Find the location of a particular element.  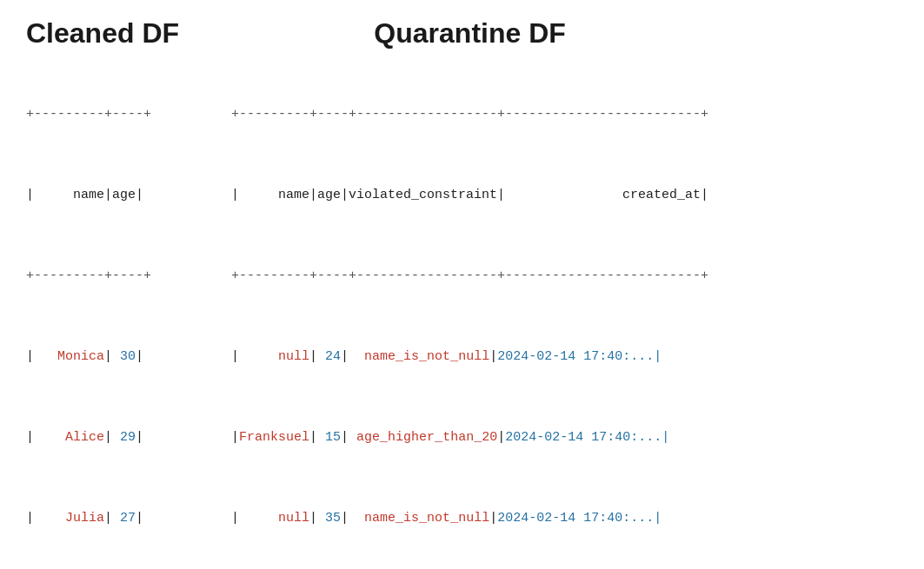

quarantine-header: | name|age|violated_constraint| created_… is located at coordinates (469, 195).